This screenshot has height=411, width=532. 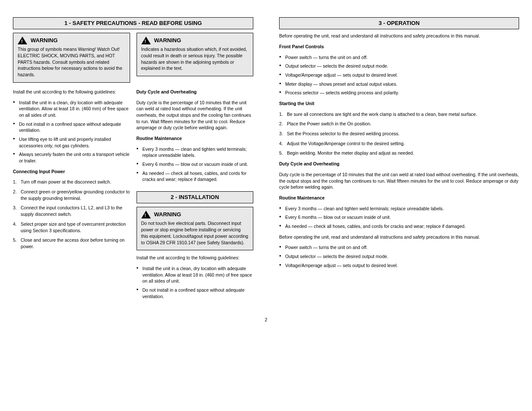 What do you see at coordinates (72, 62) in the screenshot?
I see `warning-1-body: This group of symbols means Warning! Wat…` at bounding box center [72, 62].